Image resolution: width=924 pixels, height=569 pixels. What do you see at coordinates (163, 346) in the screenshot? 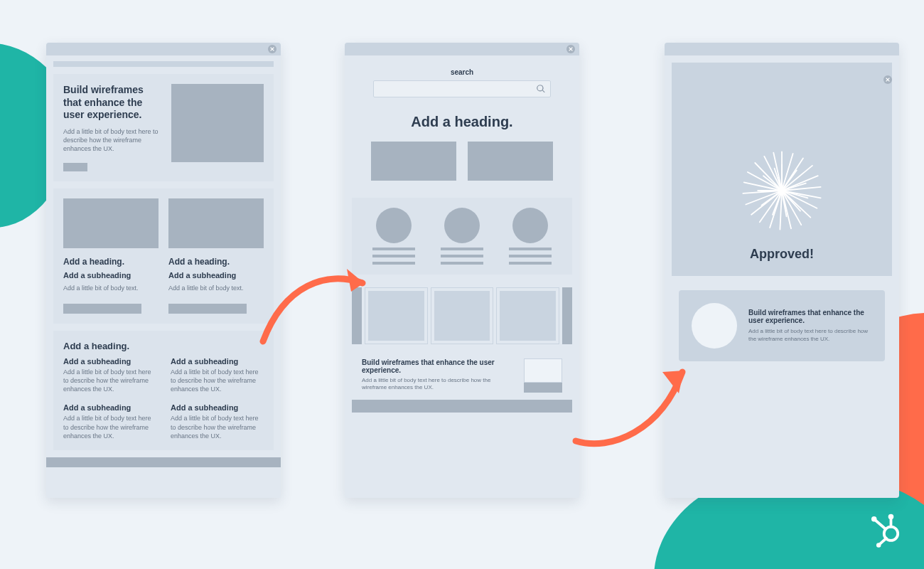
I see `section-heading: Add a heading.` at bounding box center [163, 346].